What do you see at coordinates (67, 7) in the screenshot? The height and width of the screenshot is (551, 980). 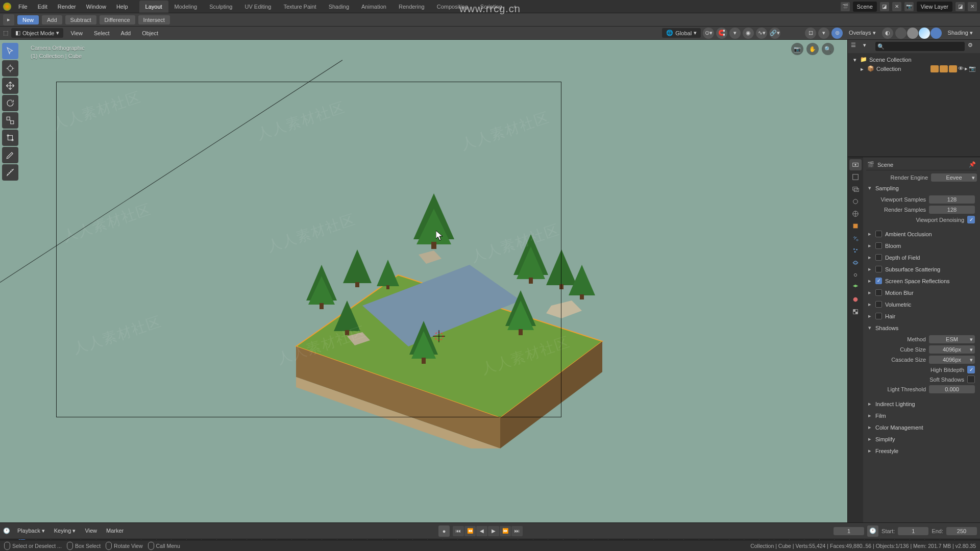 I see `menu-render: Render` at bounding box center [67, 7].